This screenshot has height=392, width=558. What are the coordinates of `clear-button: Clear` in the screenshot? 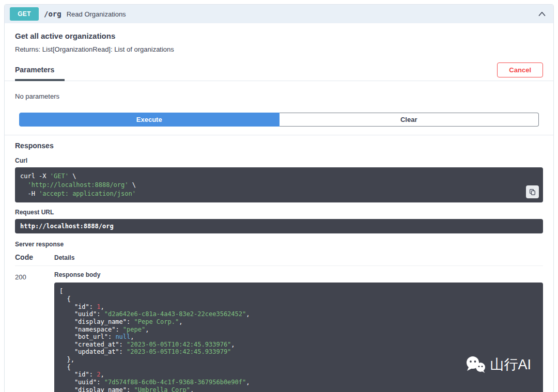 It's located at (409, 120).